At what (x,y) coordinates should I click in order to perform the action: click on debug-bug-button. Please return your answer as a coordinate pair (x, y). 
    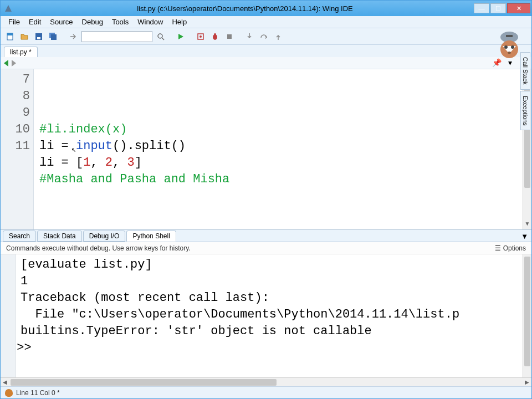
    Looking at the image, I should click on (215, 37).